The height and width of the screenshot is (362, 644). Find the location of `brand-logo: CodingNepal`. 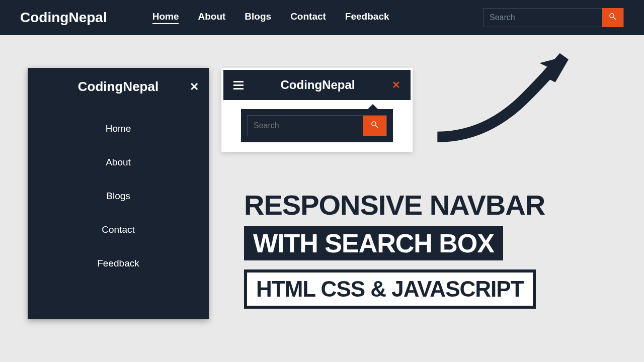

brand-logo: CodingNepal is located at coordinates (63, 18).